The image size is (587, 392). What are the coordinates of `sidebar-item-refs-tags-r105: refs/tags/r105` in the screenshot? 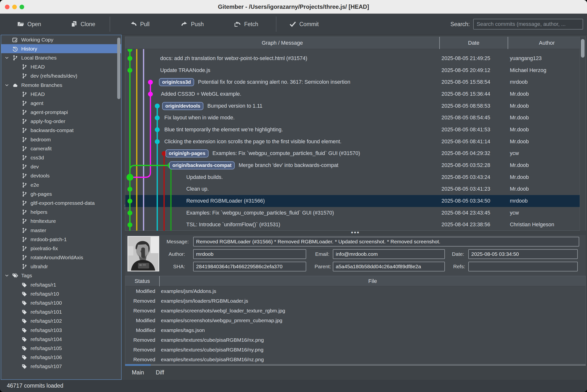 It's located at (61, 348).